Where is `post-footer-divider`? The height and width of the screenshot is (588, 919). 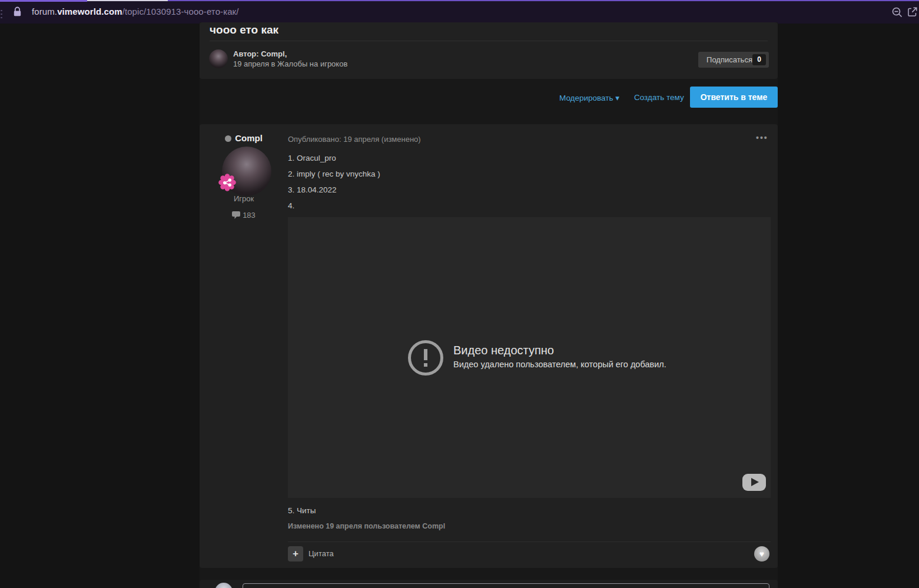 post-footer-divider is located at coordinates (529, 542).